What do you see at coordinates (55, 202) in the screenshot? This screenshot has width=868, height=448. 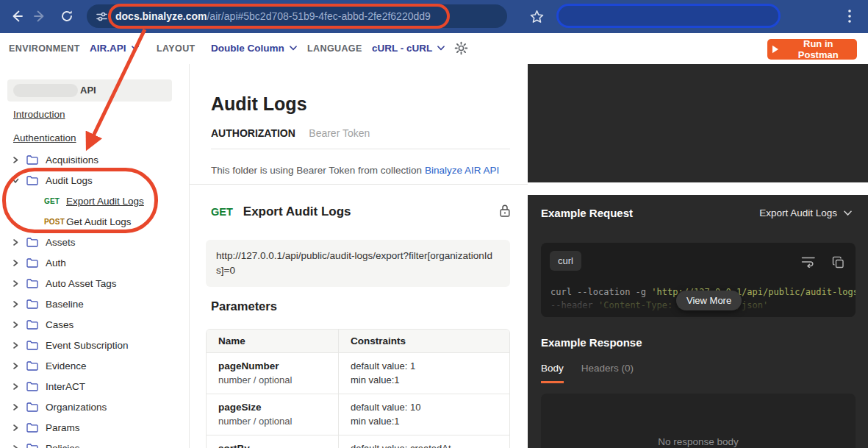 I see `method-badge-get: GET` at bounding box center [55, 202].